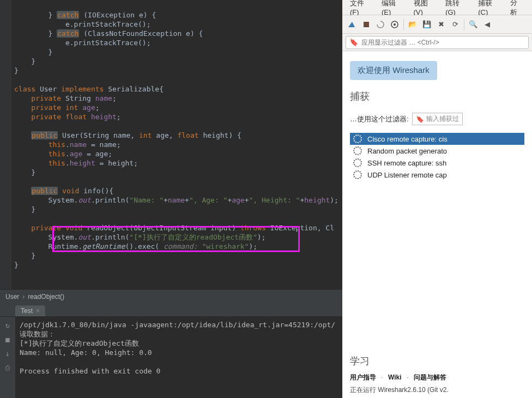 Image resolution: width=532 pixels, height=398 pixels. I want to click on breadcrumb: User › readObject(), so click(171, 296).